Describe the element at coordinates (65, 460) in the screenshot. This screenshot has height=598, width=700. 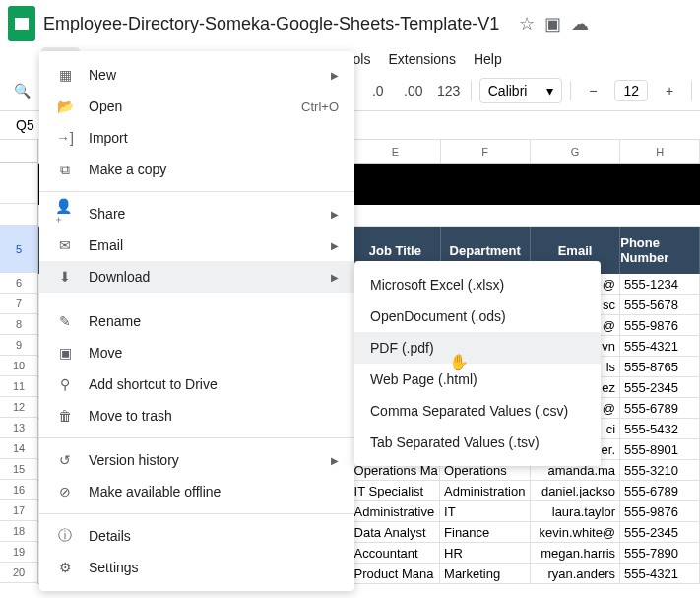
I see `history-icon: ↺` at that location.